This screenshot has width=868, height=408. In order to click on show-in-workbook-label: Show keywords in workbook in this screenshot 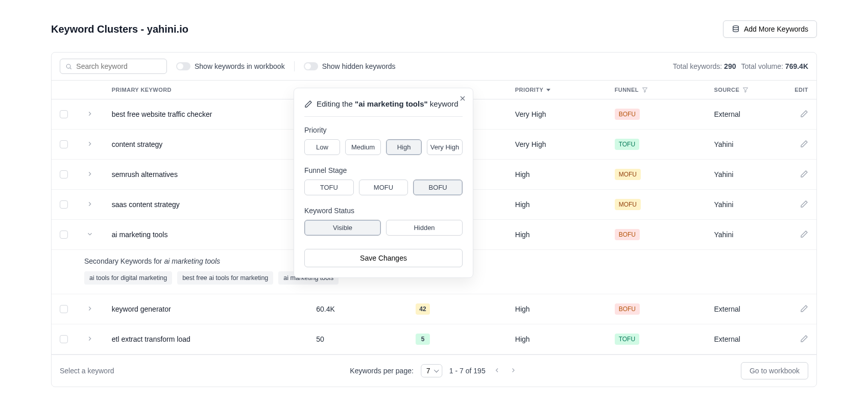, I will do `click(240, 66)`.